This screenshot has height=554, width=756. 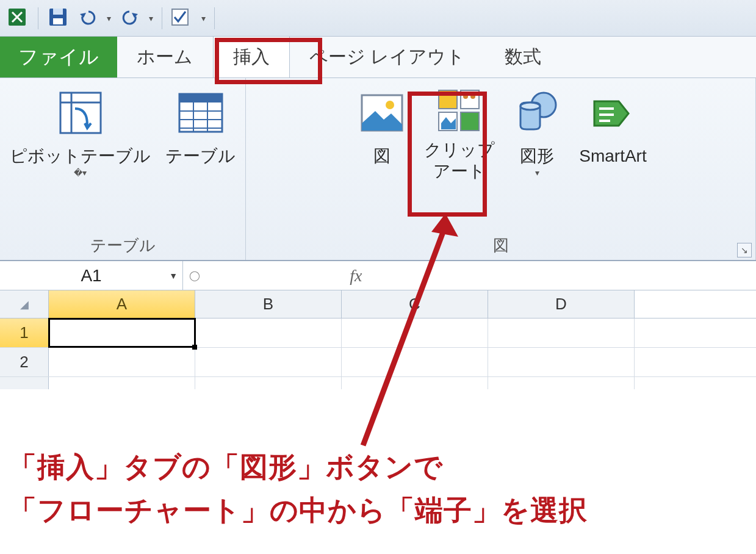 I want to click on annotation-line-1: 「挿入」タブの「図形」ボタンで, so click(x=298, y=467).